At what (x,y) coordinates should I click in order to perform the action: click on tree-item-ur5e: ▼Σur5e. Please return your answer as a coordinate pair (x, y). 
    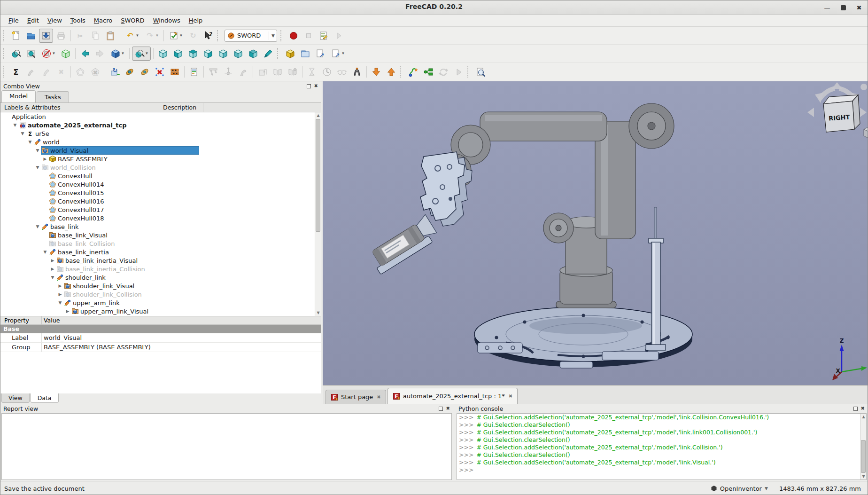
    Looking at the image, I should click on (161, 134).